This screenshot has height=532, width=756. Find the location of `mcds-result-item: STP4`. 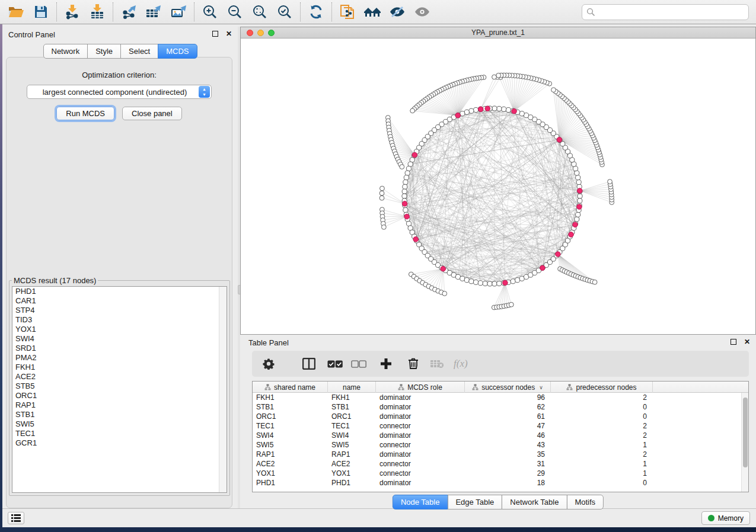

mcds-result-item: STP4 is located at coordinates (120, 310).